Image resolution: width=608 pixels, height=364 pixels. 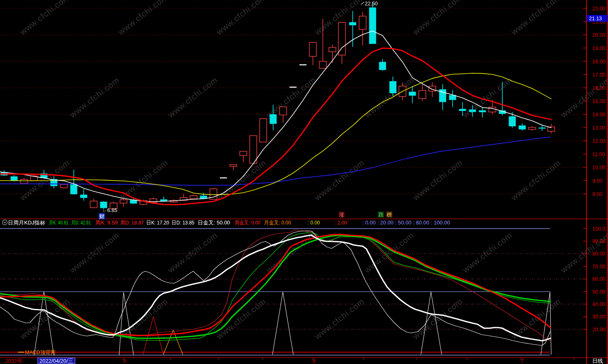 What do you see at coordinates (157, 223) in the screenshot?
I see `svg-text: 日K: 17.20` at bounding box center [157, 223].